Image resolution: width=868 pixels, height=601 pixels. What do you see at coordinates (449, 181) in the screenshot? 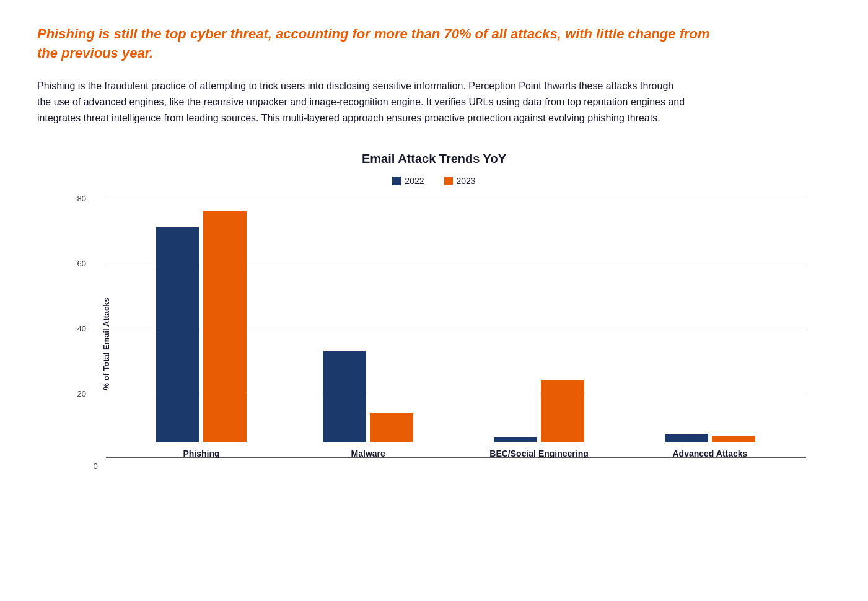
I see `legend-swatch-2023` at bounding box center [449, 181].